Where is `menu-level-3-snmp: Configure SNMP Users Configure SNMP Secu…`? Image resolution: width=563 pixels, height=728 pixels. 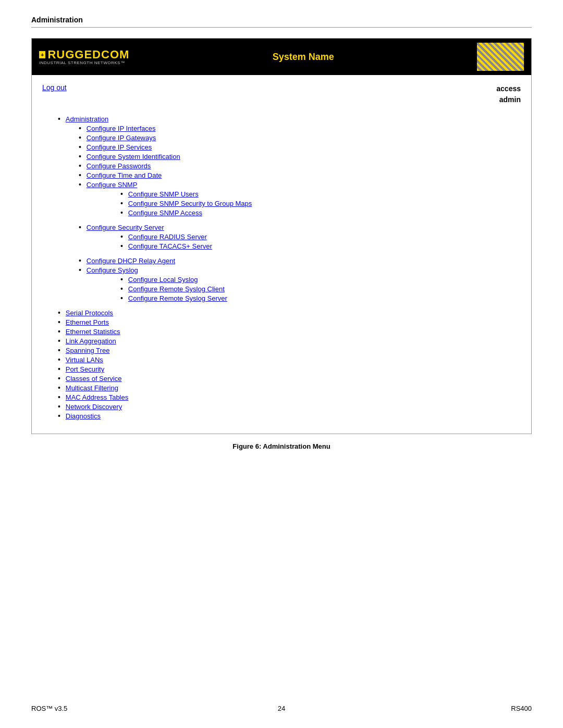 menu-level-3-snmp: Configure SNMP Users Configure SNMP Secu… is located at coordinates (300, 203).